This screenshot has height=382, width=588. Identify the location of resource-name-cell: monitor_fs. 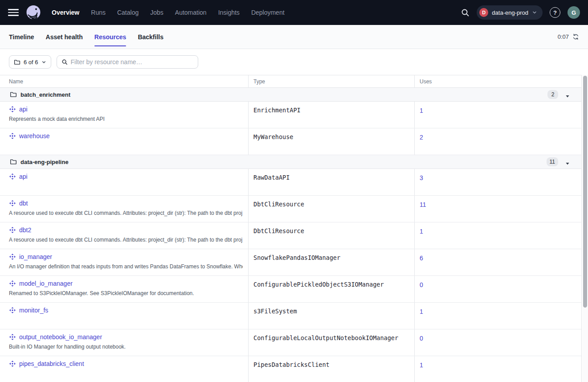
(124, 316).